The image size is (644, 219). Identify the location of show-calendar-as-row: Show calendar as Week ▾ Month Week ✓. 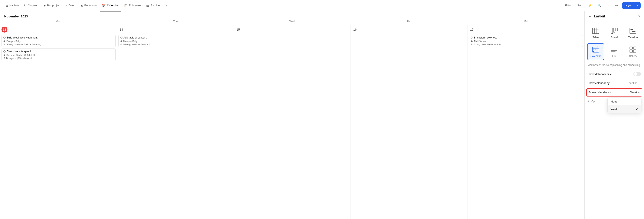
(614, 92).